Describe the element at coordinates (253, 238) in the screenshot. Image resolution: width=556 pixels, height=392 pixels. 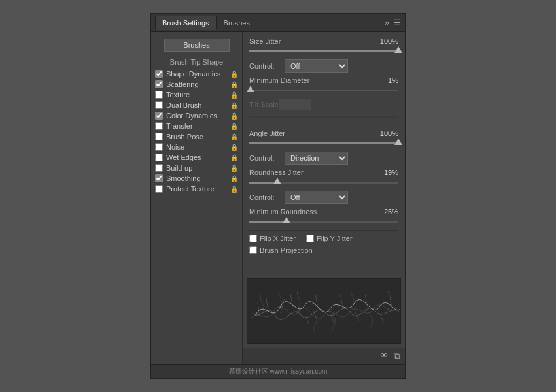
I see `flip-x-checkbox` at that location.